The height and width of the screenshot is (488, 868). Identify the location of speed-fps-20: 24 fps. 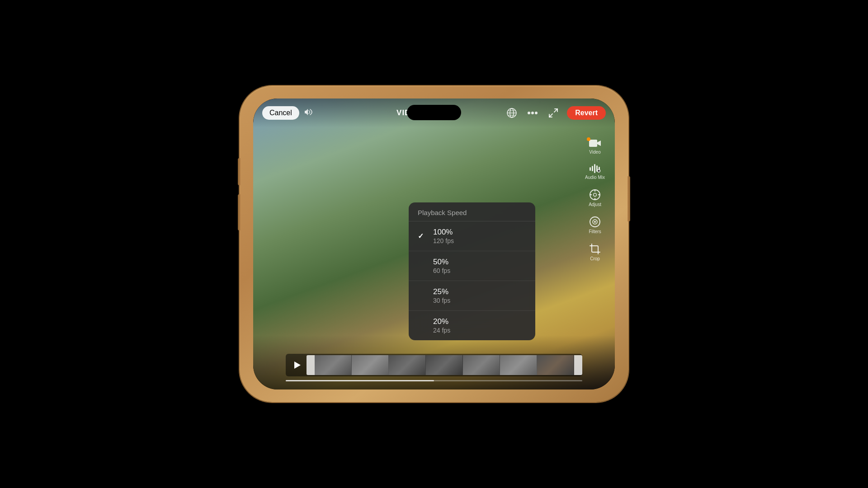
(442, 330).